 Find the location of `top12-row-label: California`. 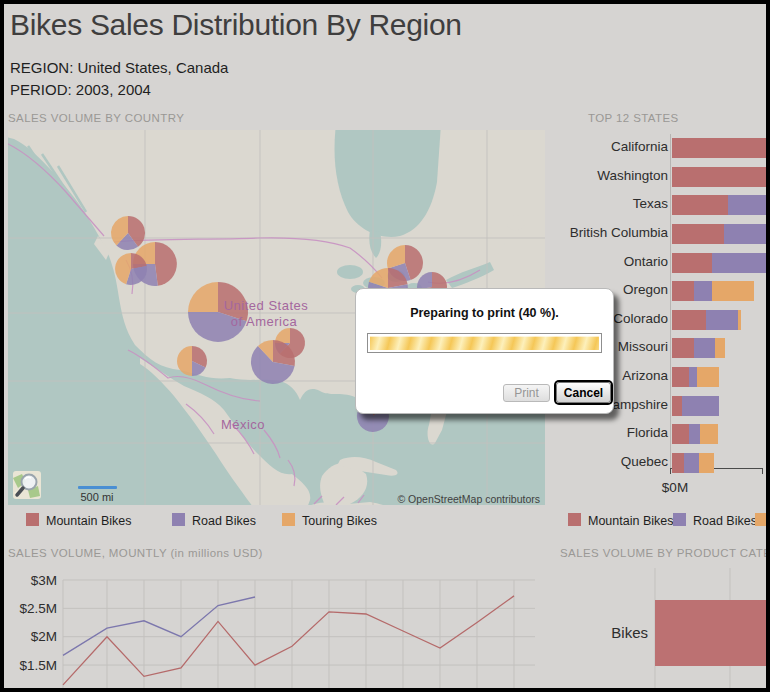

top12-row-label: California is located at coordinates (640, 146).